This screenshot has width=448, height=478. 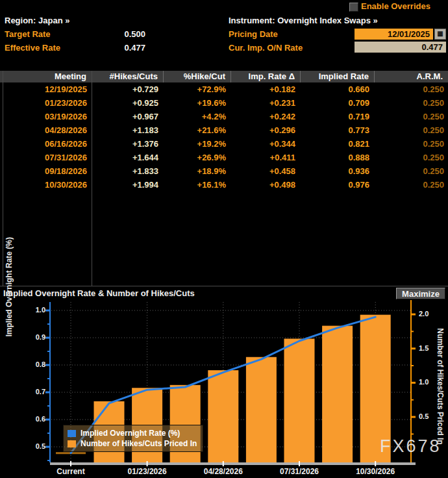 I want to click on left-axis-tick-label: 0.7, so click(x=35, y=392).